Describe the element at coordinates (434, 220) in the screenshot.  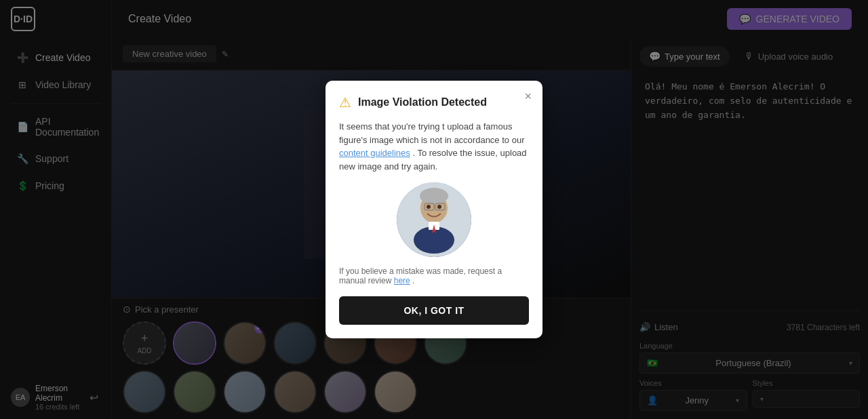
I see `violation-image-inner` at that location.